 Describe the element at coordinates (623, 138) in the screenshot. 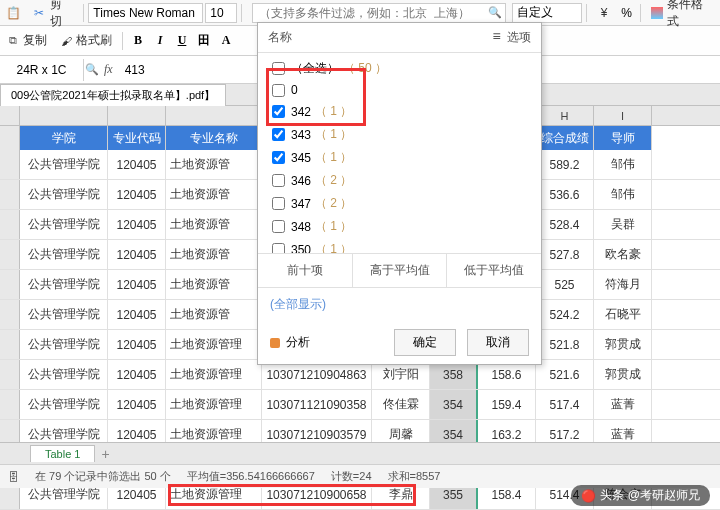

I see `hdr-tutor: 导师` at that location.